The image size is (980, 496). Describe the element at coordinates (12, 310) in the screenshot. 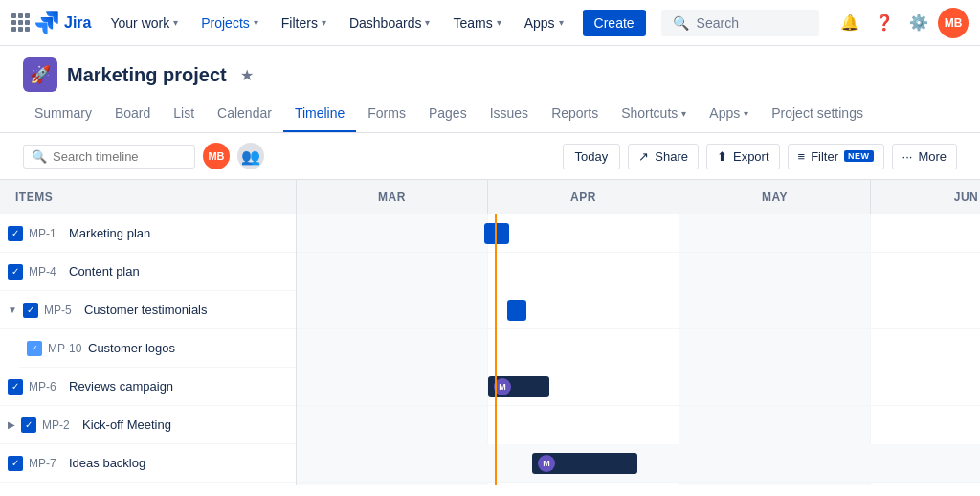

I see `expand-icon-mp5: ▼` at that location.